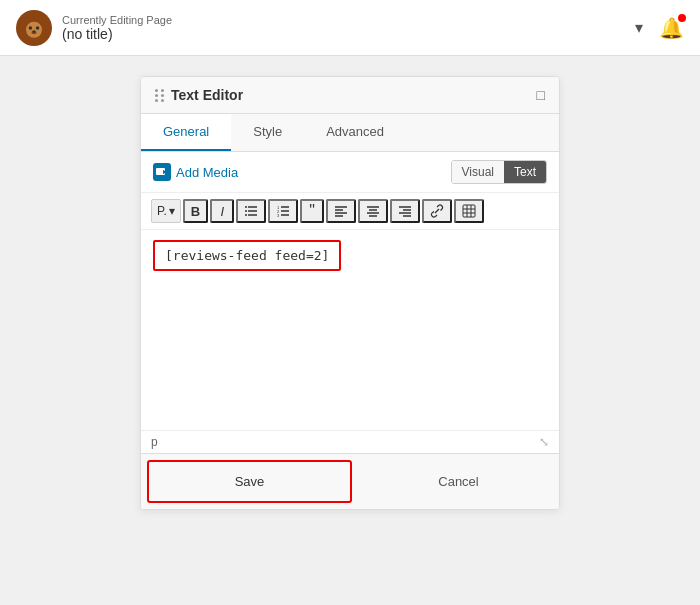 The width and height of the screenshot is (700, 605). Describe the element at coordinates (166, 211) in the screenshot. I see `paragraph-dropdown-button: P. ▾` at that location.